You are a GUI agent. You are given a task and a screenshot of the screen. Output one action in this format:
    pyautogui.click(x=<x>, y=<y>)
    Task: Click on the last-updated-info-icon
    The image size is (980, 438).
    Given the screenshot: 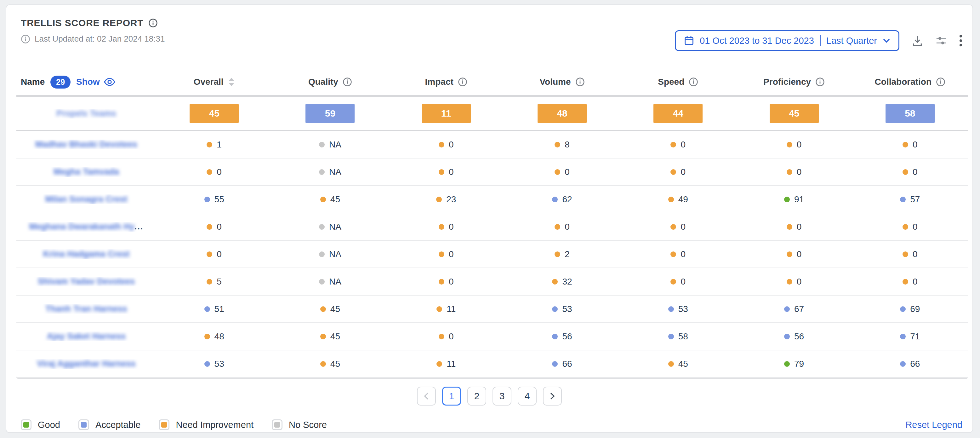 What is the action you would take?
    pyautogui.click(x=25, y=39)
    